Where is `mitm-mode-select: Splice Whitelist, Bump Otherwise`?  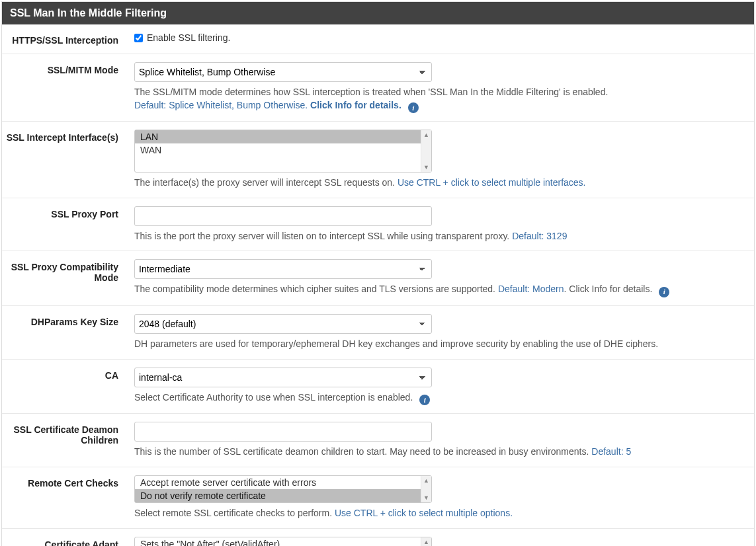
mitm-mode-select: Splice Whitelist, Bump Otherwise is located at coordinates (283, 72).